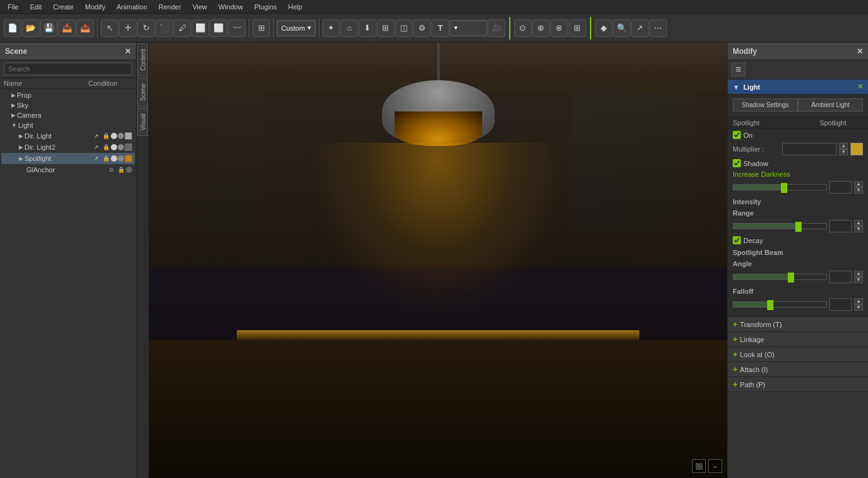  I want to click on menu-animation: Animation, so click(132, 7).